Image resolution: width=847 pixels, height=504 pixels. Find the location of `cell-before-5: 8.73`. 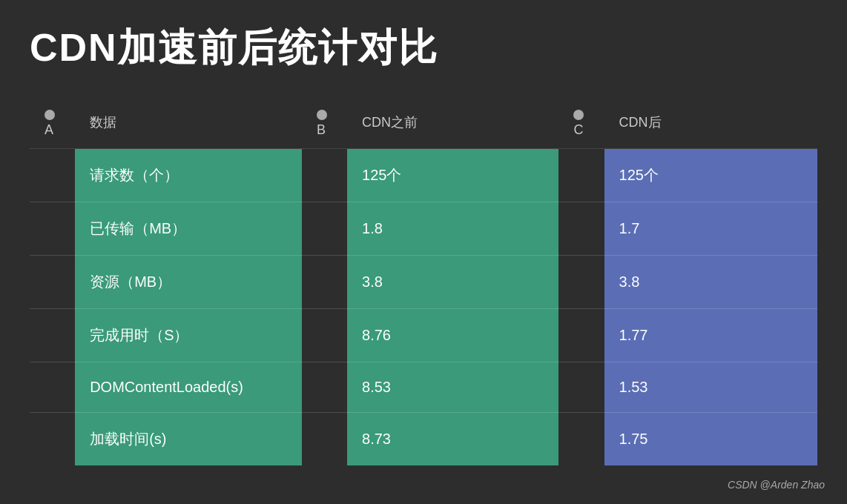

cell-before-5: 8.73 is located at coordinates (452, 440).